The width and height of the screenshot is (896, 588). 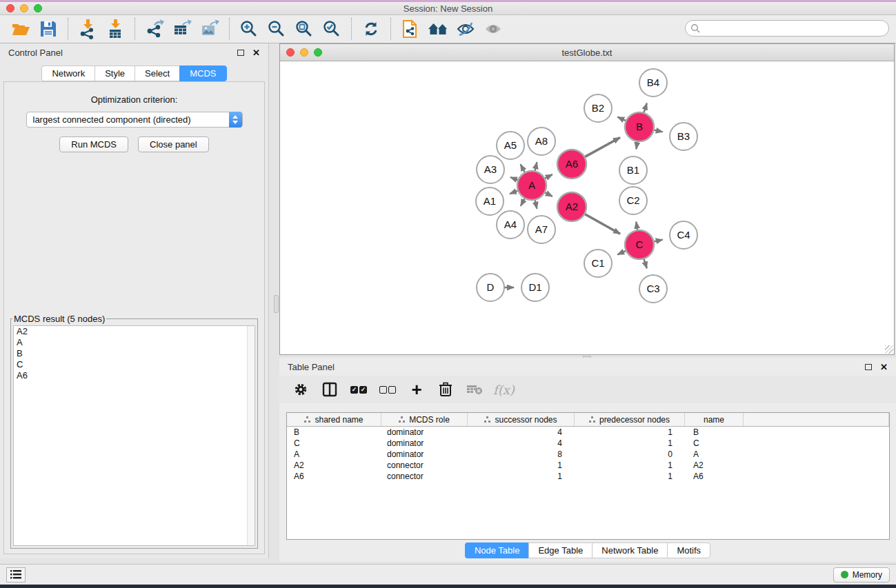 What do you see at coordinates (629, 550) in the screenshot?
I see `table-tab-network-table: Network Table` at bounding box center [629, 550].